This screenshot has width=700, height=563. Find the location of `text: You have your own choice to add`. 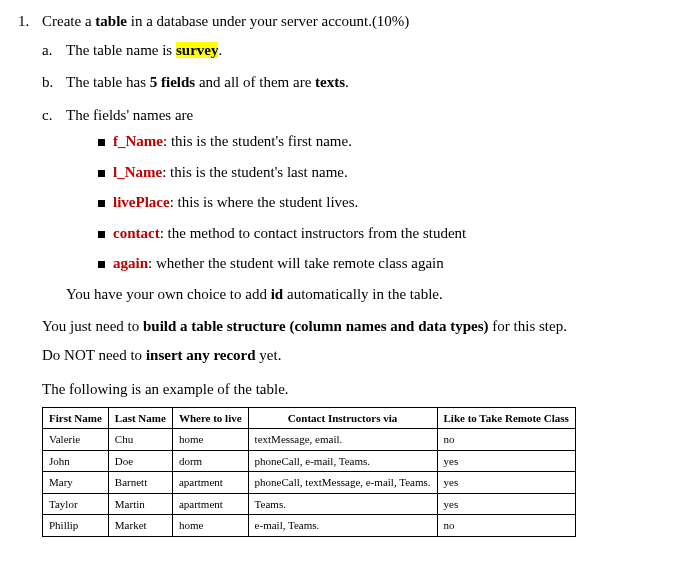

text: You have your own choice to add is located at coordinates (168, 294).